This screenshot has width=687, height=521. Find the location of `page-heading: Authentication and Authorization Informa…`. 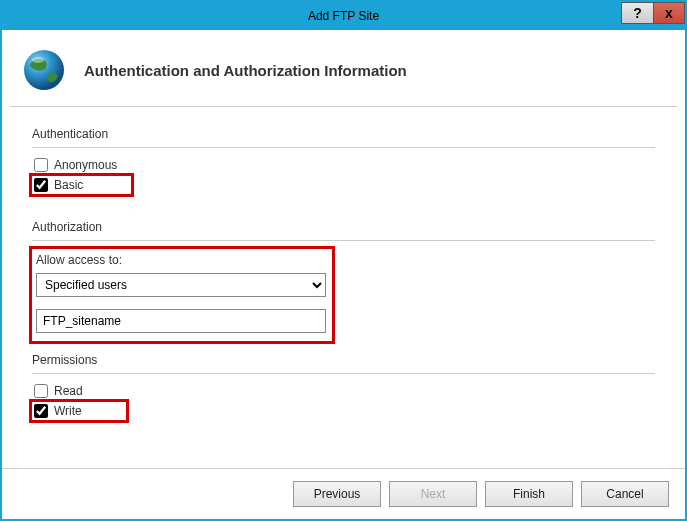

page-heading: Authentication and Authorization Informa… is located at coordinates (246, 70).